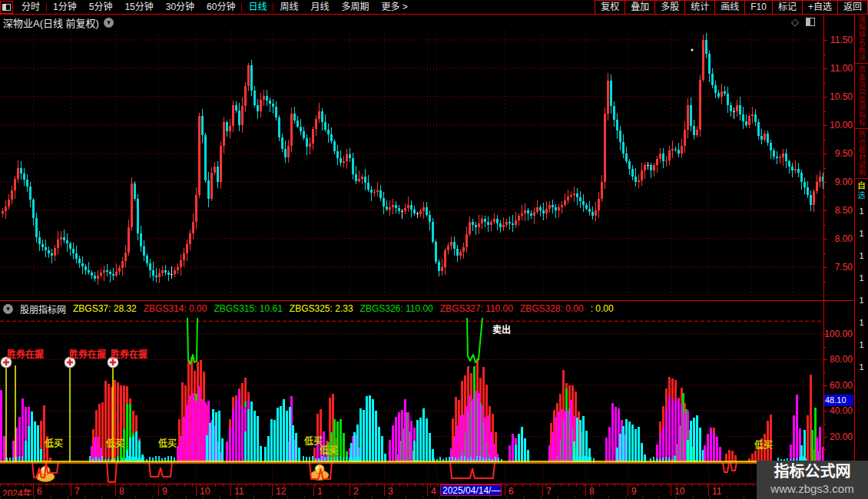 Image resolution: width=868 pixels, height=499 pixels. I want to click on timeline-month: 12, so click(281, 491).